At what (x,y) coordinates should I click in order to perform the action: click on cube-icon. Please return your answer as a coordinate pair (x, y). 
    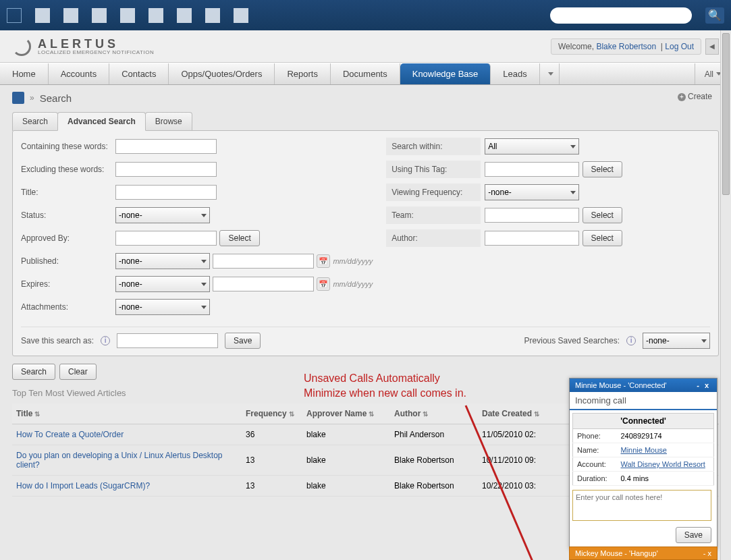
    Looking at the image, I should click on (14, 16).